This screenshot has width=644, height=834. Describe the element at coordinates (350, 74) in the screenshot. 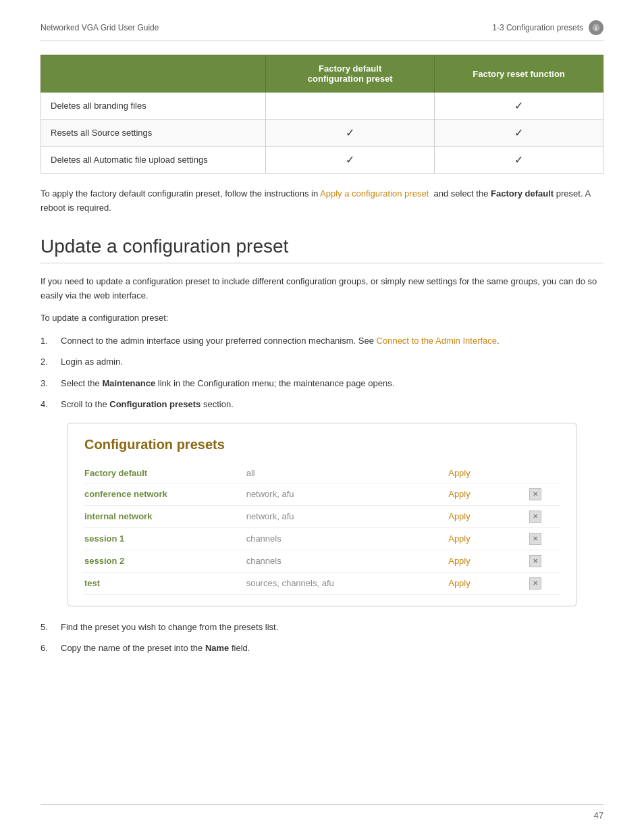

I see `table-header-factory-default: Factory defaultconfiguration preset` at that location.